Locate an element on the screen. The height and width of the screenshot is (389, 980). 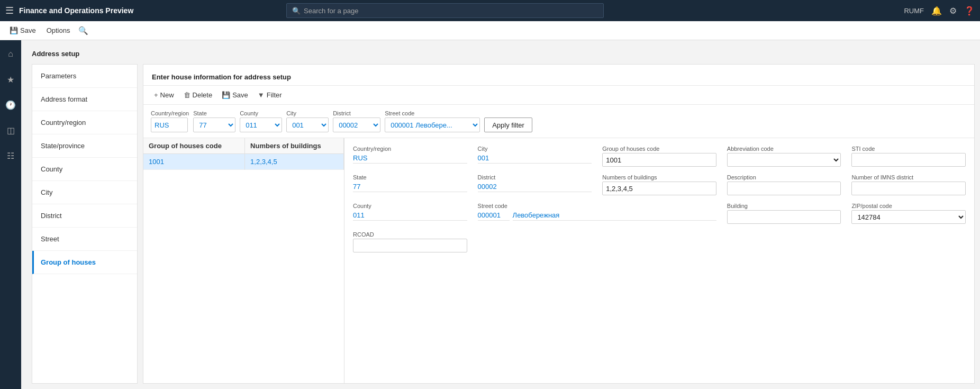
table-row: 1001 1,2,3,4,5 is located at coordinates (243, 162).